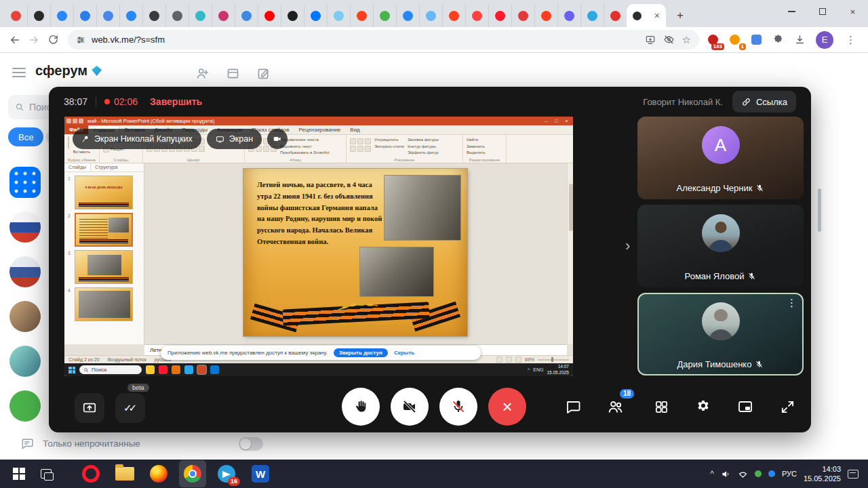 The image size is (868, 488). Describe the element at coordinates (825, 40) in the screenshot. I see `profile-avatar: E` at that location.